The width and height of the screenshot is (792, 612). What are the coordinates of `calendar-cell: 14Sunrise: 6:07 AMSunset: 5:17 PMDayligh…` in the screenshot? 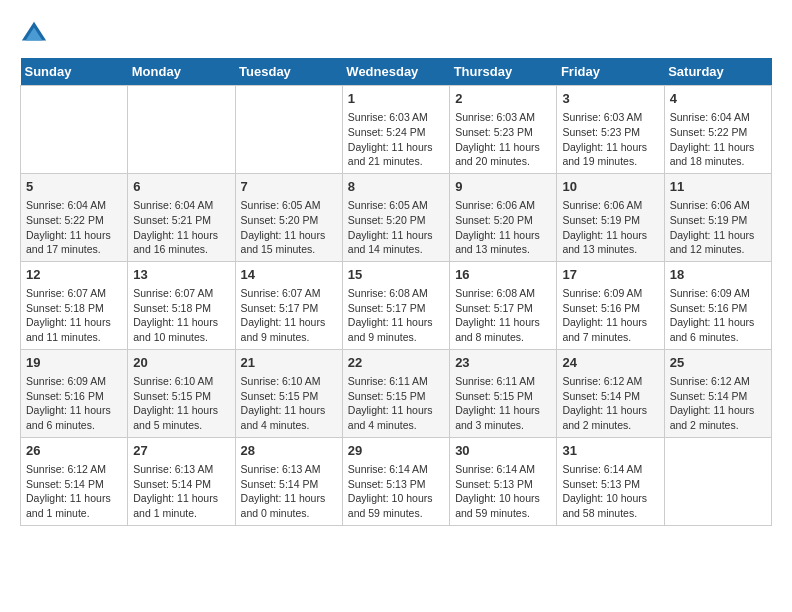 It's located at (288, 305).